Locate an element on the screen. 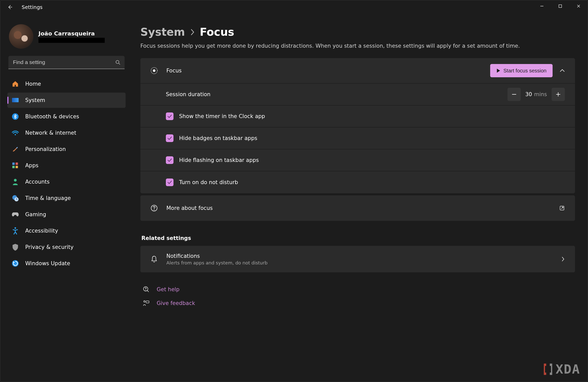 This screenshot has width=588, height=382. sidebar-item-label: Personalization is located at coordinates (45, 149).